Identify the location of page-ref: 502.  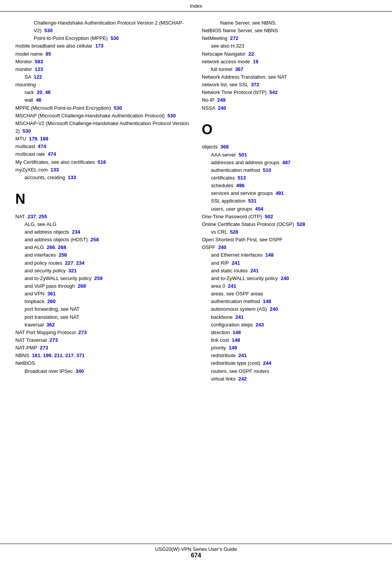
(269, 216).